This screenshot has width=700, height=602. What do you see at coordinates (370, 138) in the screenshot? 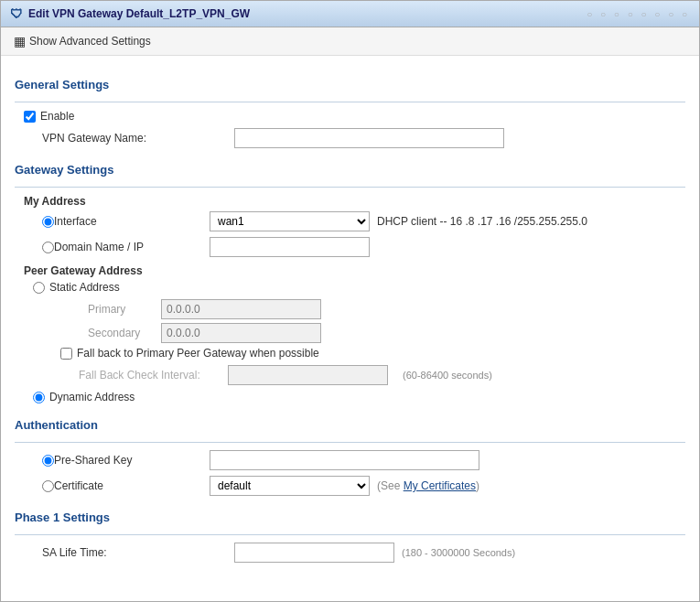
I see `vpn-gateway-name-input: Default_L2TP_VPN_GW` at bounding box center [370, 138].